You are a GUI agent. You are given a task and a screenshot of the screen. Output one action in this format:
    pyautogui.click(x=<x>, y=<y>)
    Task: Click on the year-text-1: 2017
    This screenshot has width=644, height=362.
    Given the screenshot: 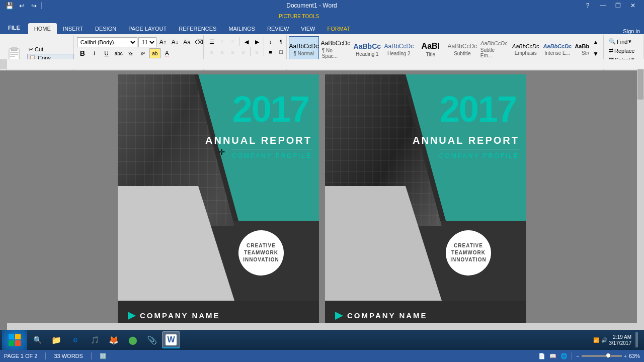 What is the action you would take?
    pyautogui.click(x=271, y=109)
    